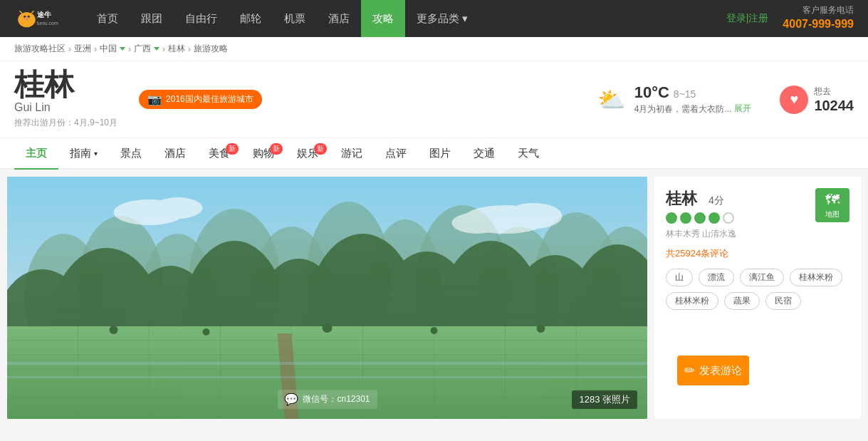 This screenshot has height=441, width=868. I want to click on photo-count: 1283 张照片, so click(605, 400).